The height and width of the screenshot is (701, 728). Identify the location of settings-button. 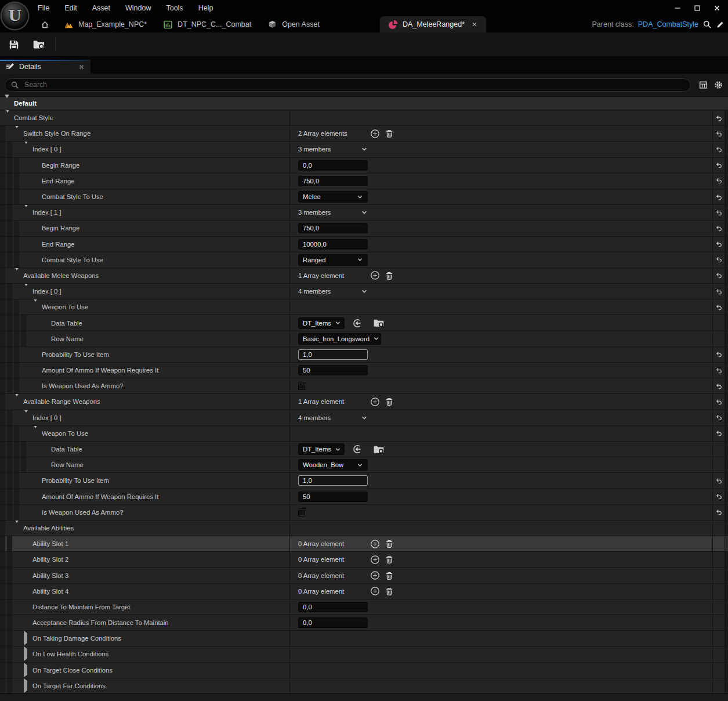
(718, 85).